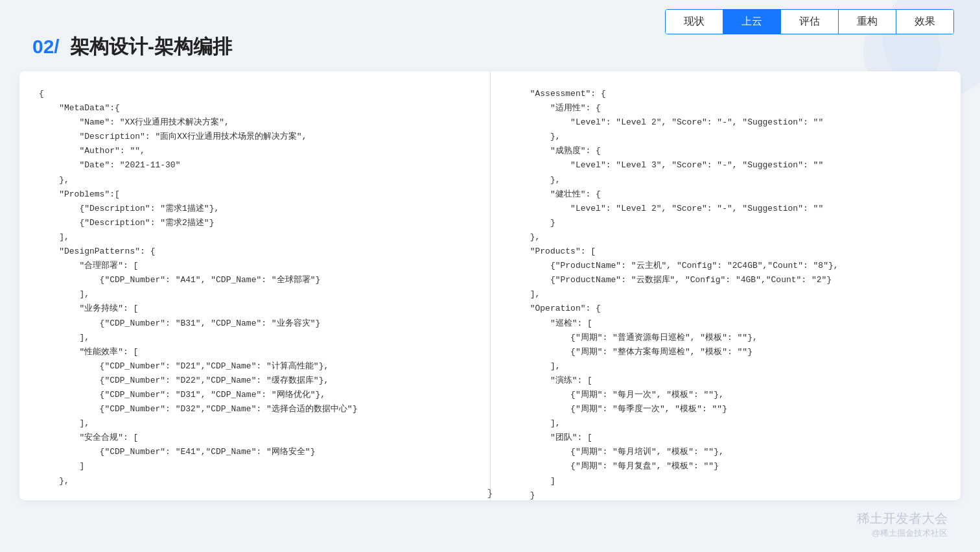  I want to click on closing-brace: }, so click(490, 494).